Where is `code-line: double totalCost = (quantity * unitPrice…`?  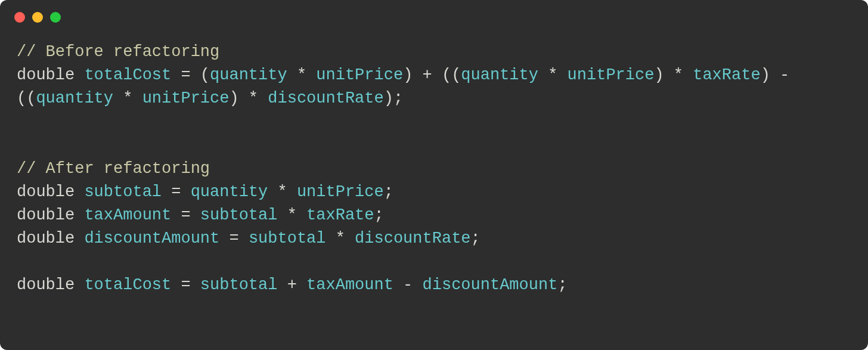
code-line: double totalCost = (quantity * unitPrice… is located at coordinates (434, 87).